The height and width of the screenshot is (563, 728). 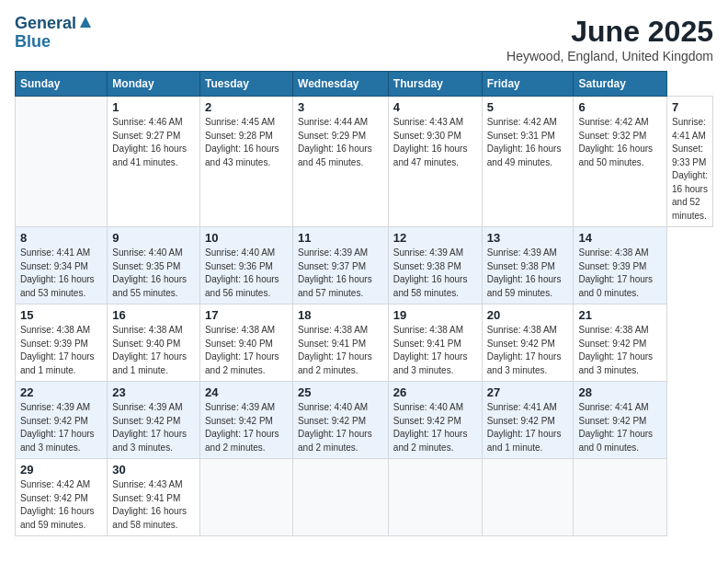 What do you see at coordinates (61, 469) in the screenshot?
I see `day-number: 29` at bounding box center [61, 469].